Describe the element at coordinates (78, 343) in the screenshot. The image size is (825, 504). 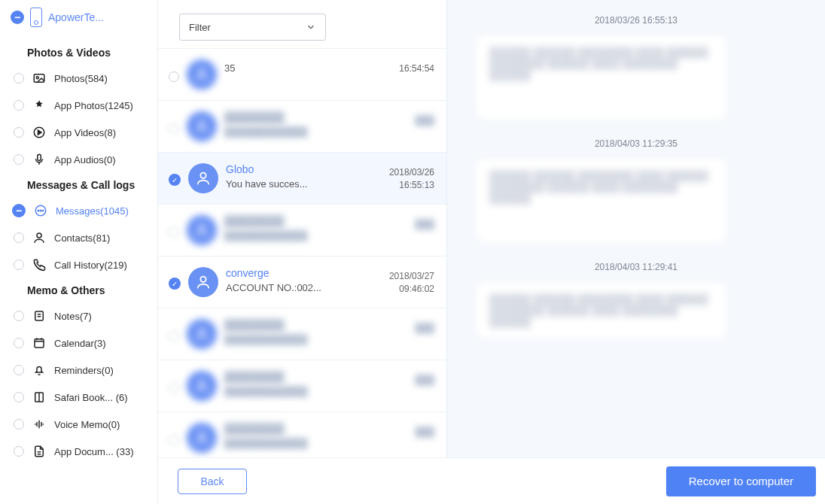
I see `sidebar-item-calendar: Calendar(3)` at that location.